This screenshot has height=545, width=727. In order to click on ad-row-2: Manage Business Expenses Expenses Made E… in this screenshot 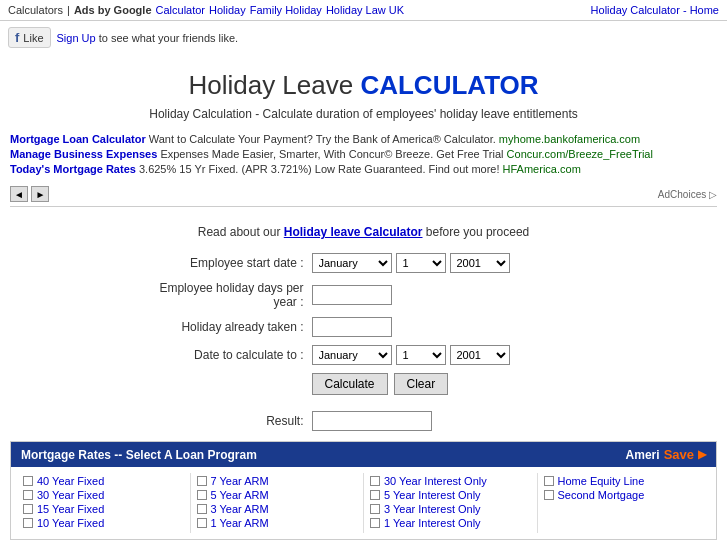, I will do `click(364, 154)`.